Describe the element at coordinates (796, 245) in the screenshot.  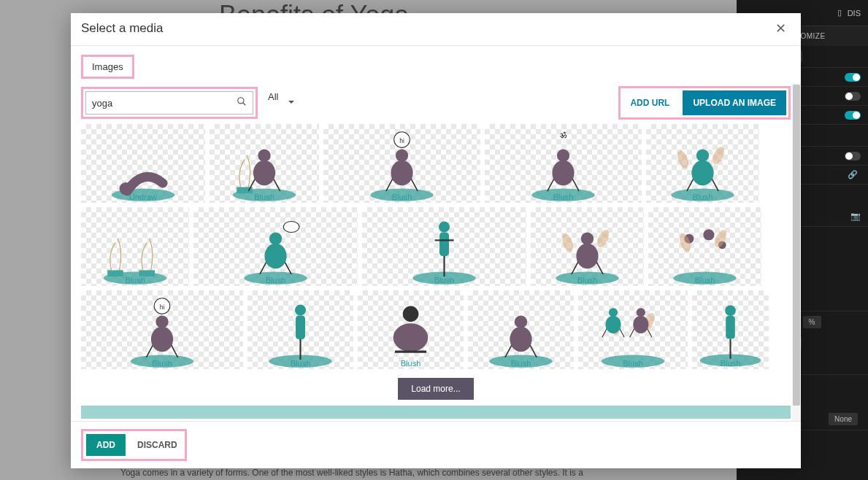
I see `modal-scrollbar-thumb` at that location.